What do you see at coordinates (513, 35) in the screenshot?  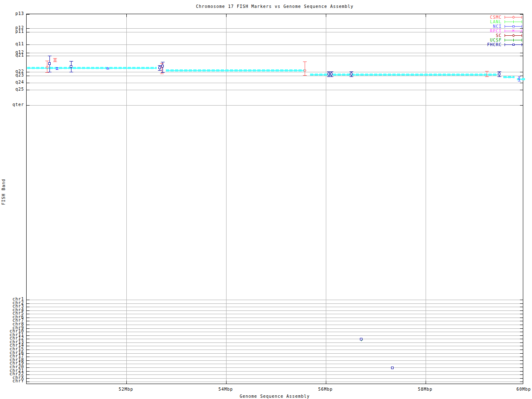 I see `marker-sc-icon` at bounding box center [513, 35].